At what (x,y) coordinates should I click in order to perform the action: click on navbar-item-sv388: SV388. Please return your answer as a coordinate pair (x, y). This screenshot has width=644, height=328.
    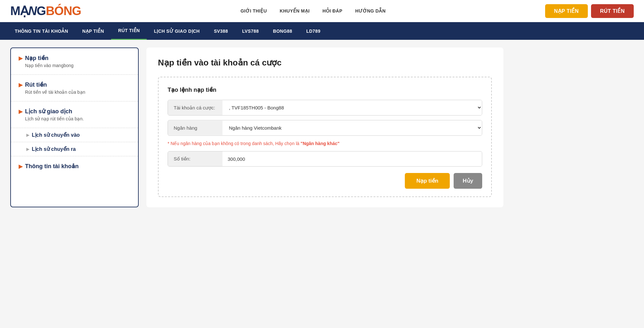
    Looking at the image, I should click on (221, 31).